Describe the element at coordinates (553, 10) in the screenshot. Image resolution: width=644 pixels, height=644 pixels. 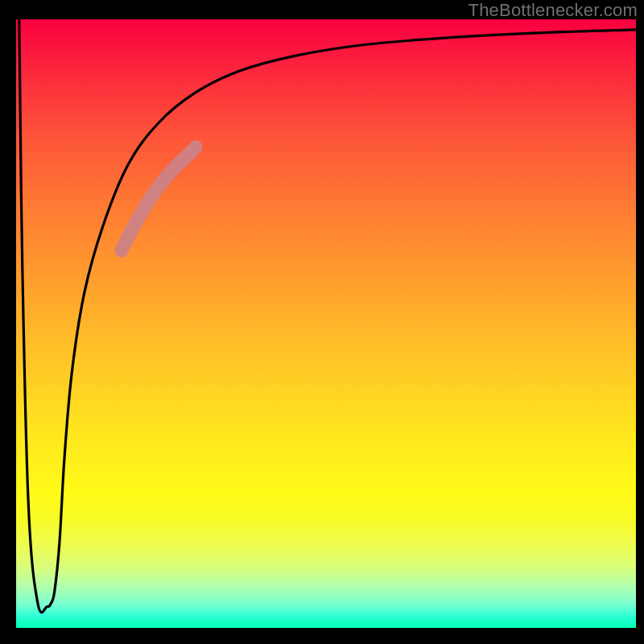
I see `attribution-label: TheBottlenecker.com` at that location.